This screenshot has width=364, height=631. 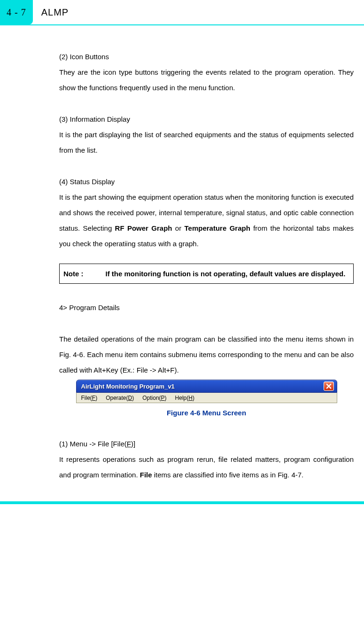 I want to click on note-label: Note :, so click(x=81, y=274).